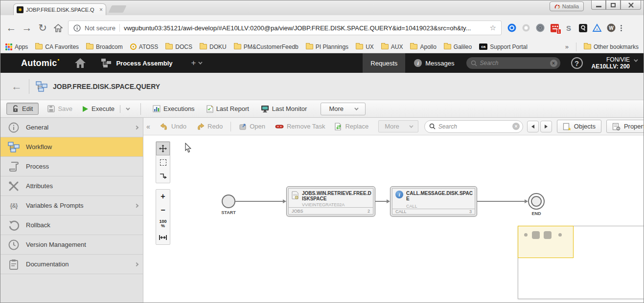 Image resolution: width=644 pixels, height=303 pixels. I want to click on extension-fingerprint-icon, so click(540, 28).